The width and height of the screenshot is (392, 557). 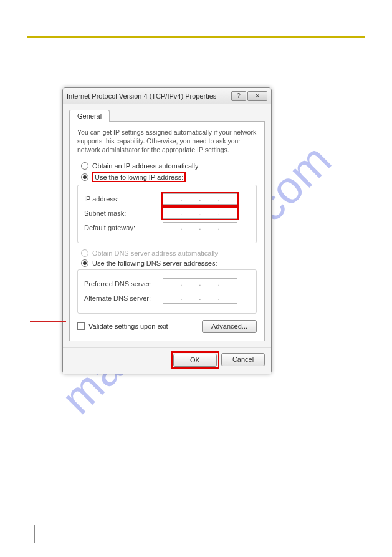 I want to click on dns-fieldset: Preferred DNS server: ... Alternate DNS …, so click(x=167, y=292).